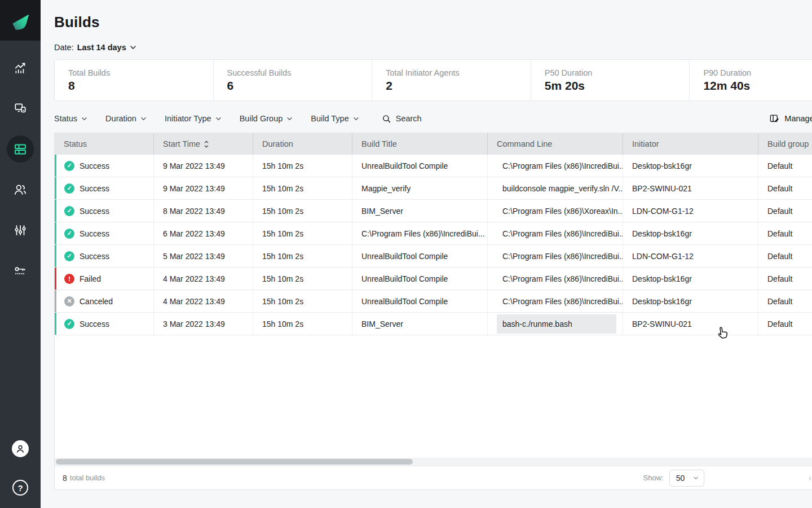  Describe the element at coordinates (20, 230) in the screenshot. I see `sidebar-item-settings` at that location.